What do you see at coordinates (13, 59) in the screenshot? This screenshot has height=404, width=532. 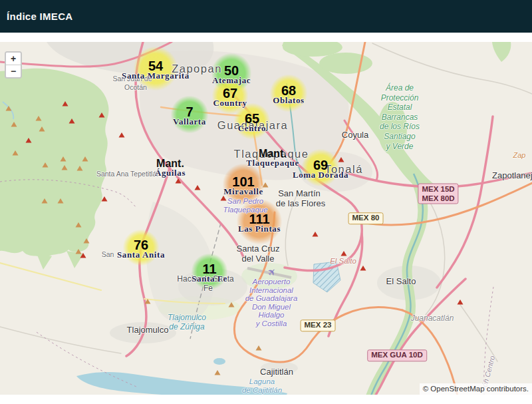 I see `zoom-in-button: +` at bounding box center [13, 59].